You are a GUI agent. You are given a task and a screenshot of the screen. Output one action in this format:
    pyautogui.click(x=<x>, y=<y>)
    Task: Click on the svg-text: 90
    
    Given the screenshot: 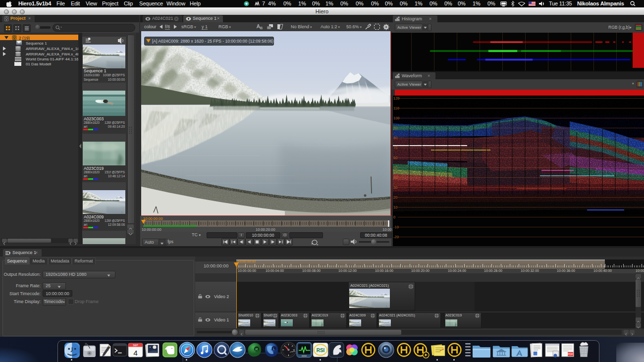 What is the action you would take?
    pyautogui.click(x=395, y=128)
    